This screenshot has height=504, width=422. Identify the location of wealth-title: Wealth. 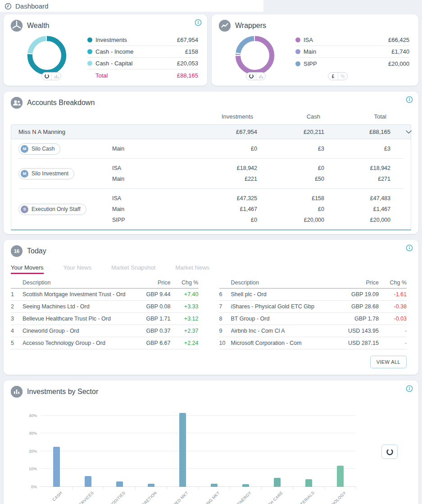
(38, 26).